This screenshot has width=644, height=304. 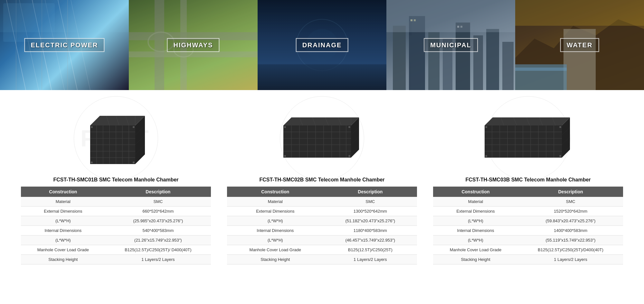 What do you see at coordinates (322, 45) in the screenshot?
I see `banner-item-drainage: DRAINAGE` at bounding box center [322, 45].